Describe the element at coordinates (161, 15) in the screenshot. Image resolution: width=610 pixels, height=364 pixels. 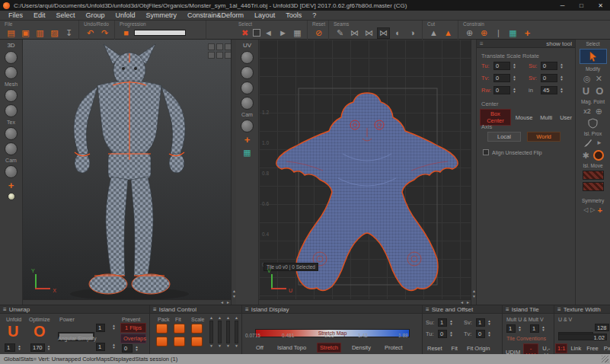
I see `menu-symmetry: Symmetry` at that location.